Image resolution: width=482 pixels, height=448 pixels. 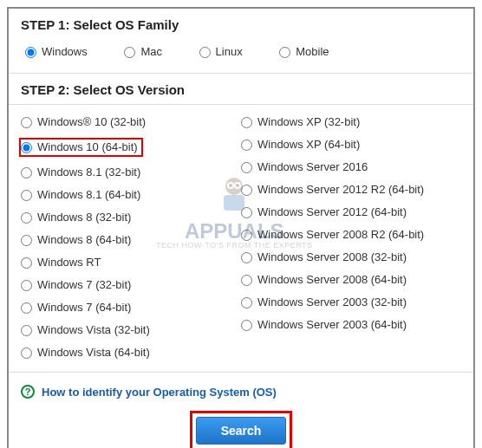 I want to click on os-version-item: Windows RT, so click(x=131, y=263).